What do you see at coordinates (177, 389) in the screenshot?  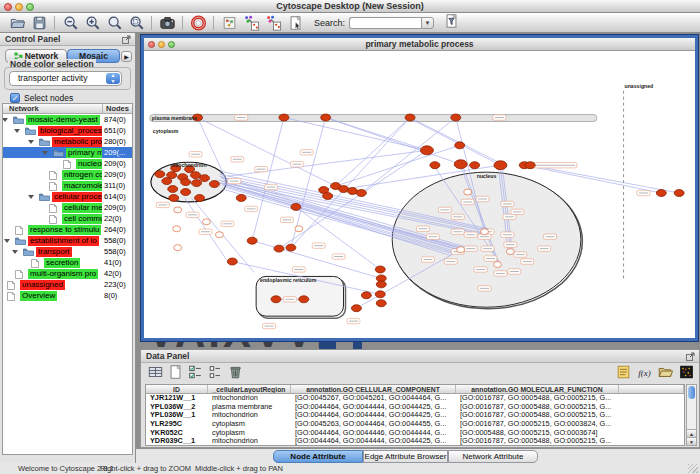 I see `column-header: ID` at bounding box center [177, 389].